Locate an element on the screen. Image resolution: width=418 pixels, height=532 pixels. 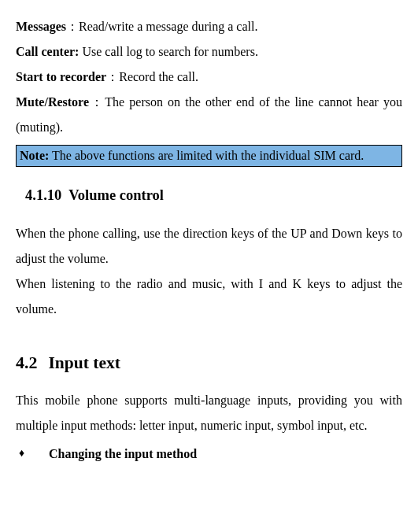
bullet-changing-input-label: Changing the input method is located at coordinates (123, 454).